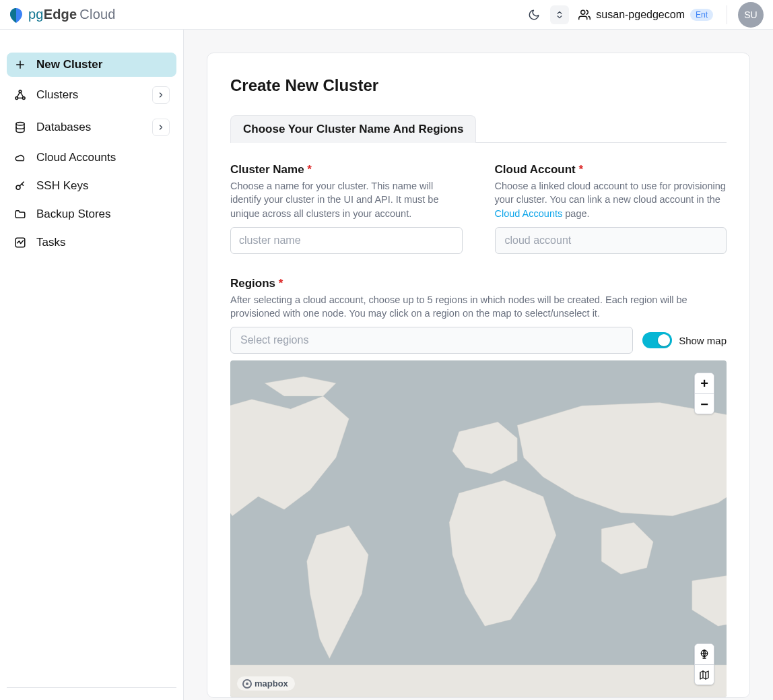  Describe the element at coordinates (20, 65) in the screenshot. I see `plus-icon` at that location.